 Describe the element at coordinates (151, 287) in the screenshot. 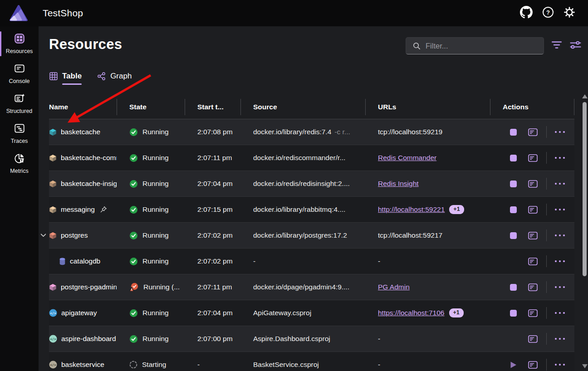

I see `resource-state-cell: Running (...` at that location.